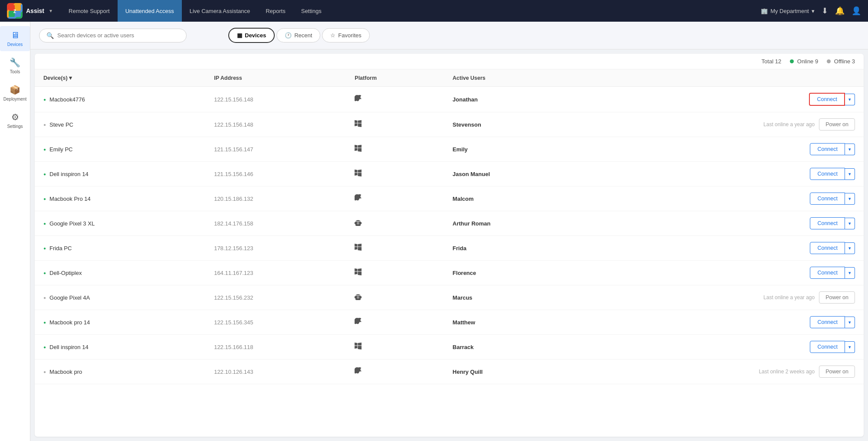 This screenshot has height=441, width=868. Describe the element at coordinates (276, 125) in the screenshot. I see `ip-address-cell: 122.15.156.148` at that location.